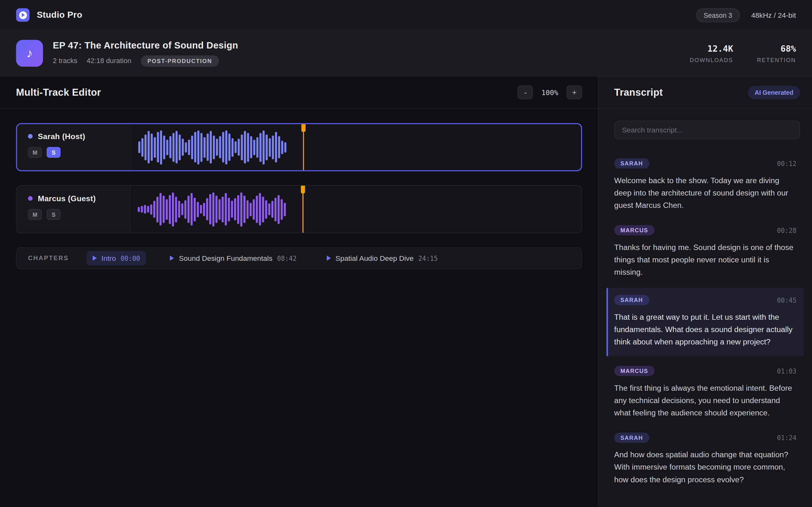  Describe the element at coordinates (743, 53) in the screenshot. I see `episode-stats: 12.4K DOWNLOADS 68% RETENTION` at that location.